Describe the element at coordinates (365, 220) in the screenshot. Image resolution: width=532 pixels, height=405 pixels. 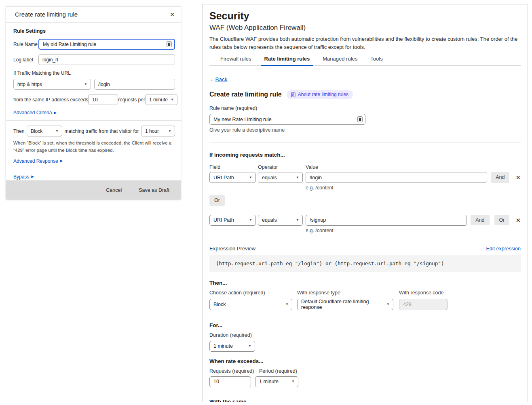
I see `match-row-2: URI Path ▼ equals ▼ And Or ✕` at that location.